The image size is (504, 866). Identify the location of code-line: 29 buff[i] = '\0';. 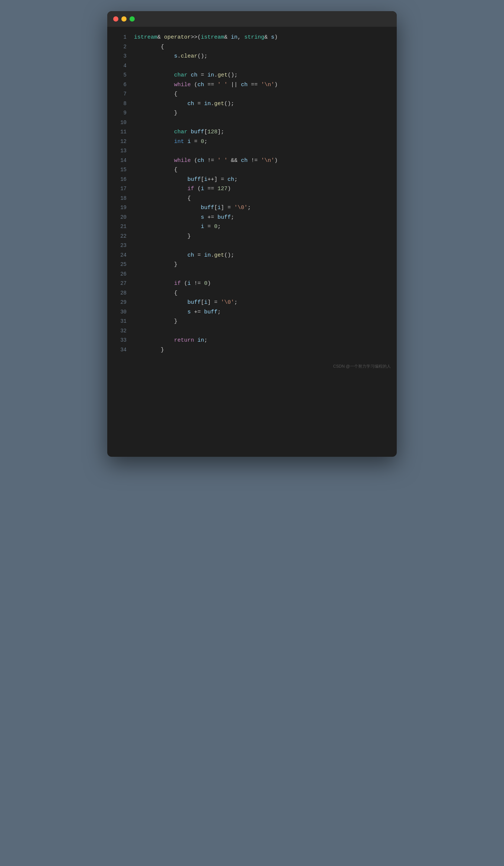
(252, 303).